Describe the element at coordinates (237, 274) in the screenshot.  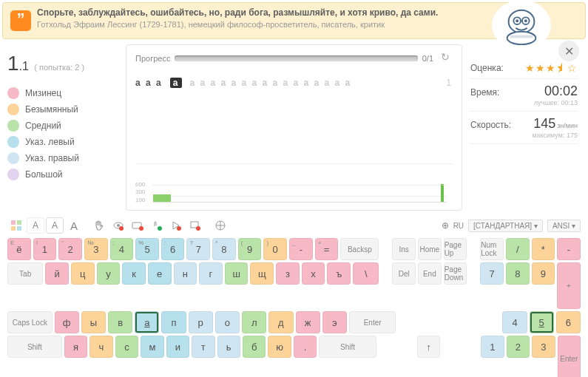
I see `key: ш` at that location.